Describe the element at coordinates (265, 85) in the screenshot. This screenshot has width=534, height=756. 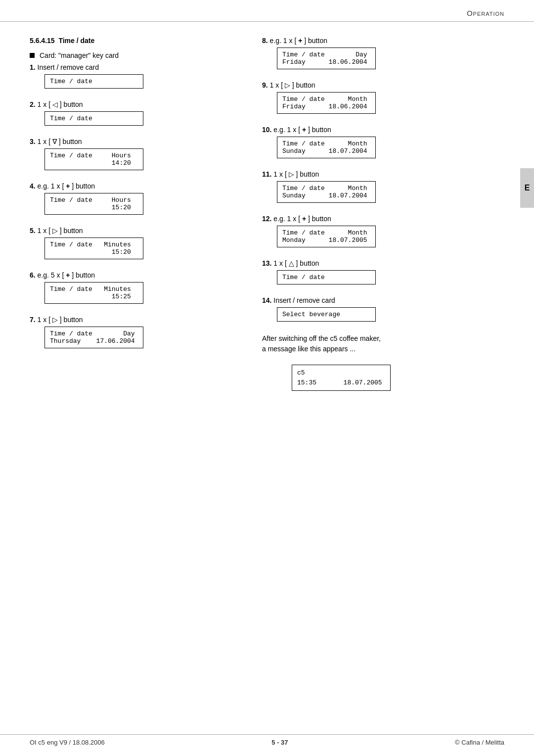
I see `step-9-number: 9.` at that location.